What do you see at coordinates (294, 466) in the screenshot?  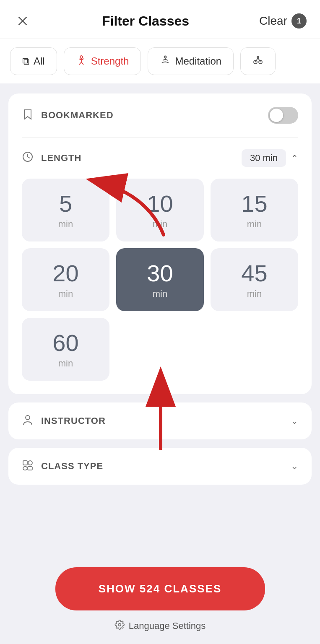 I see `class-type-chevron-icon: ⌄` at bounding box center [294, 466].